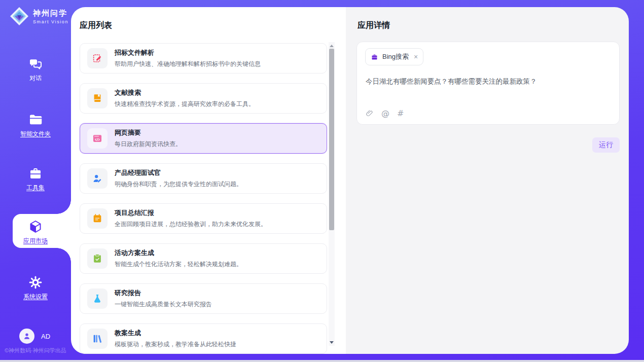 The image size is (644, 362). What do you see at coordinates (35, 227) in the screenshot?
I see `cube-icon` at bounding box center [35, 227].